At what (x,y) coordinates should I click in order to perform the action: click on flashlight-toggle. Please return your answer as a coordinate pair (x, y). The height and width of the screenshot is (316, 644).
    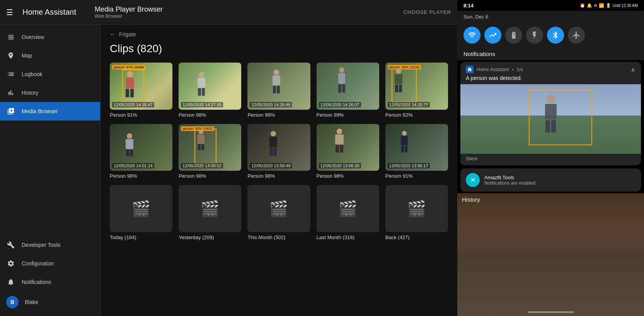
    Looking at the image, I should click on (535, 35).